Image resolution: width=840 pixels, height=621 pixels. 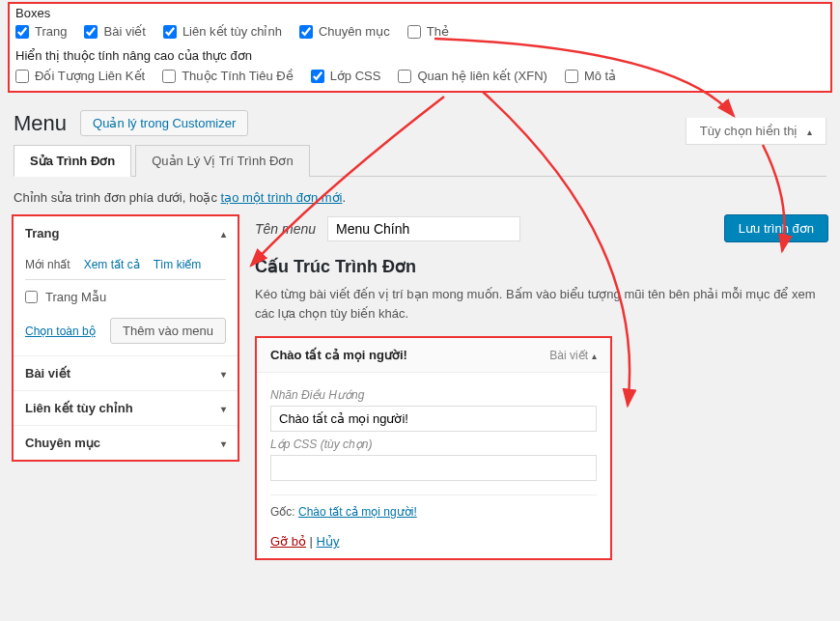 I want to click on screen-options-panel: Boxes Trang Bài viết Liên kết tùy chỉnh …, so click(x=420, y=47).